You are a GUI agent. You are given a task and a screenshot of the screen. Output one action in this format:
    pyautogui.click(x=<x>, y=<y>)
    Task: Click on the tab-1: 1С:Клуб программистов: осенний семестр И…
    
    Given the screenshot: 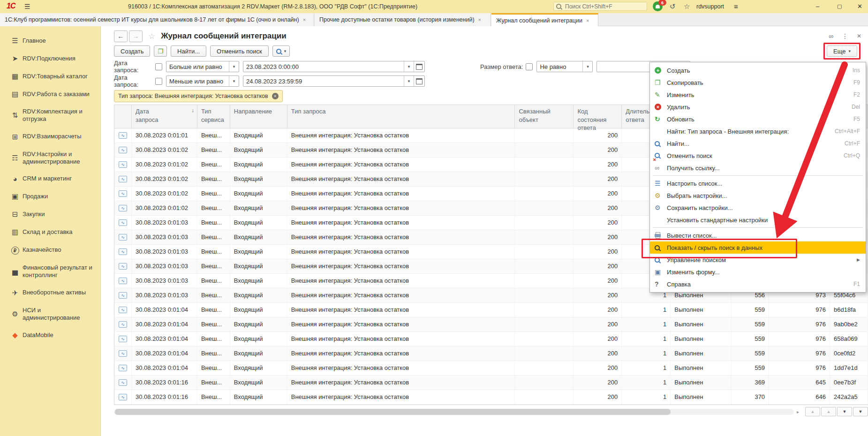 What is the action you would take?
    pyautogui.click(x=157, y=20)
    